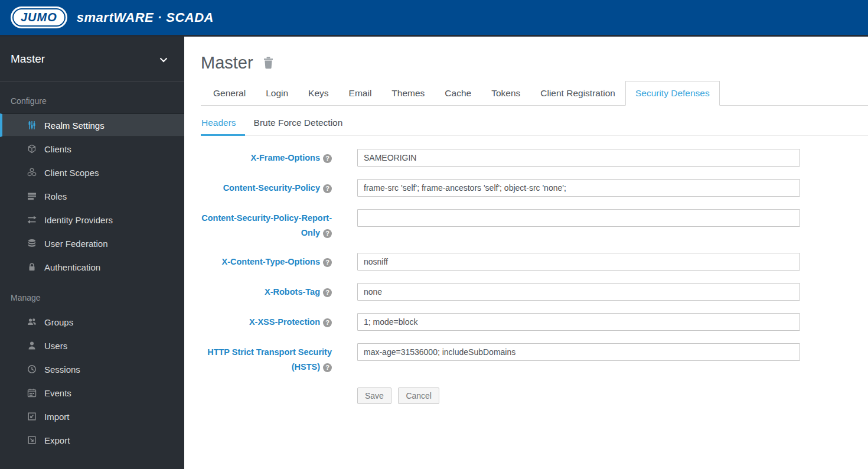 The image size is (868, 469). What do you see at coordinates (92, 346) in the screenshot?
I see `sidebar-item-users: Users` at bounding box center [92, 346].